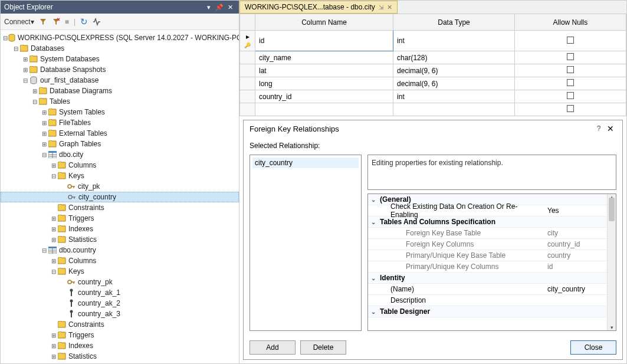 The height and width of the screenshot is (364, 627). I want to click on col-name-cell: country_id, so click(324, 97).